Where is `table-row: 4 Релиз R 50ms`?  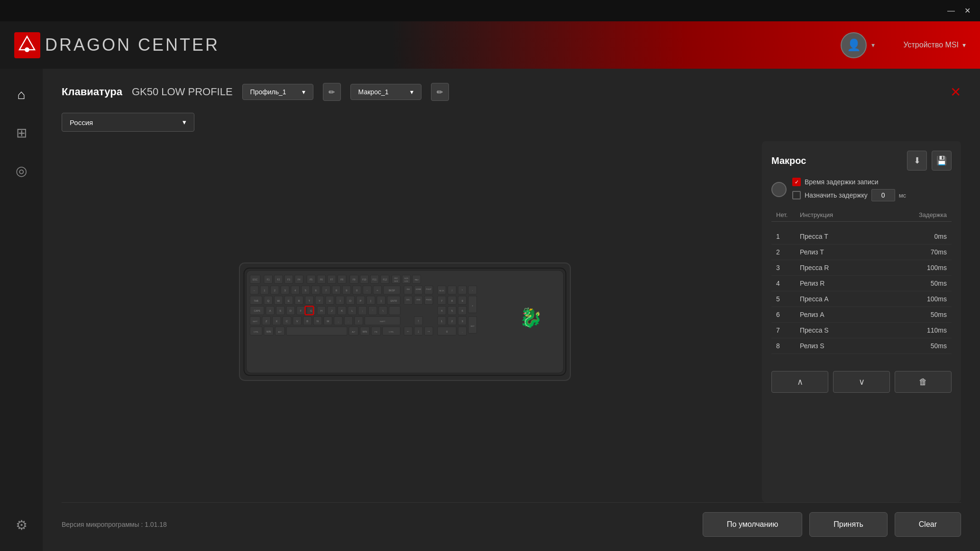 table-row: 4 Релиз R 50ms is located at coordinates (861, 283).